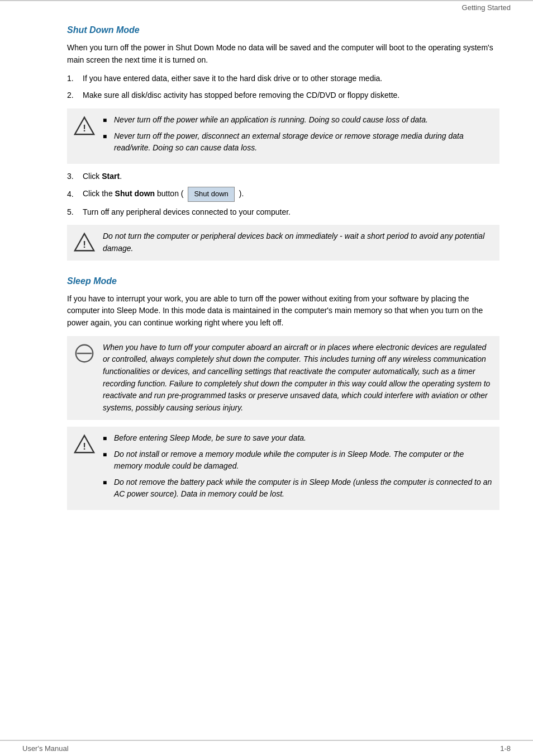  What do you see at coordinates (84, 242) in the screenshot?
I see `warning-icon-2: !` at bounding box center [84, 242].